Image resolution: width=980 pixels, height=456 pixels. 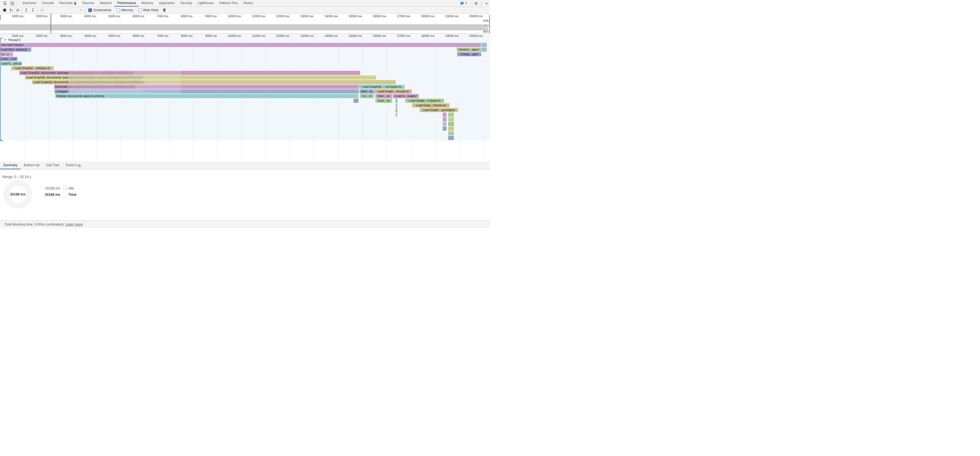 I want to click on flame-bar: Codeg…ges/, so click(x=469, y=54).